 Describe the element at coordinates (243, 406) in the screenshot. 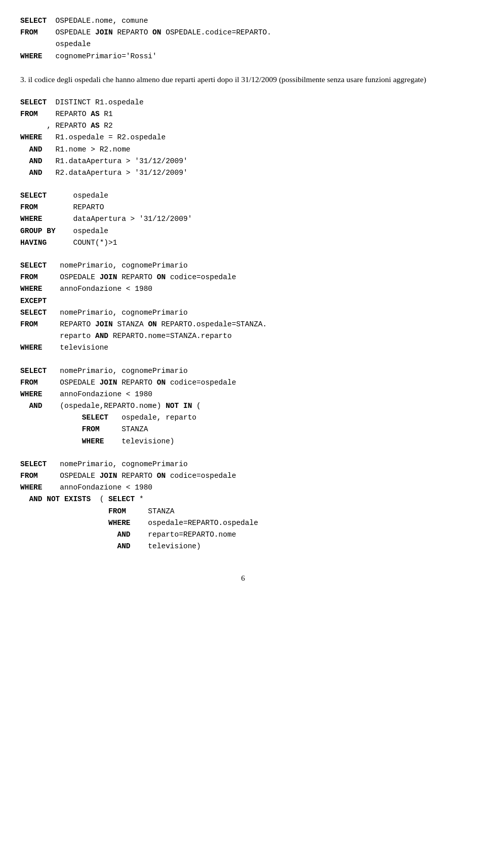

I see `query4b-code: SELECT nomePrimario, cognomePrimario FRO…` at that location.